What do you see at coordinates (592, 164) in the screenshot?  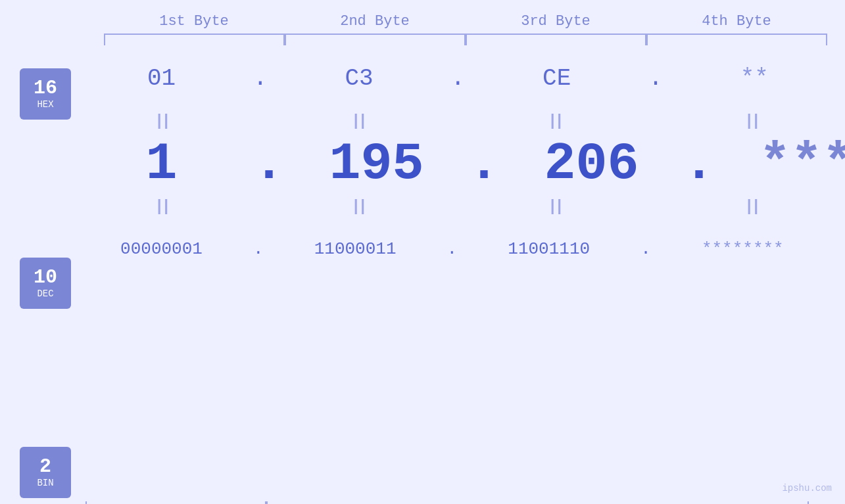 I see `dec-b3-cell: 206` at bounding box center [592, 164].